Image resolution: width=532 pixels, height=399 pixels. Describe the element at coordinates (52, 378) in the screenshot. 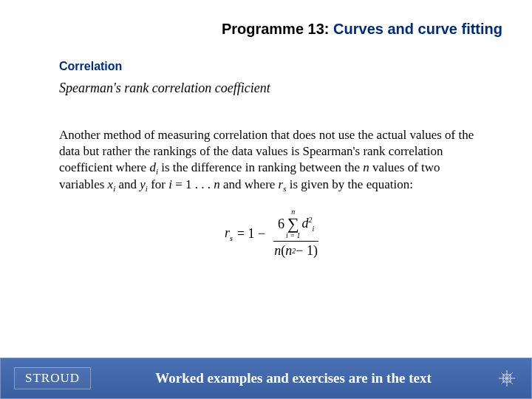

I see `brand-badge: STROUD` at that location.